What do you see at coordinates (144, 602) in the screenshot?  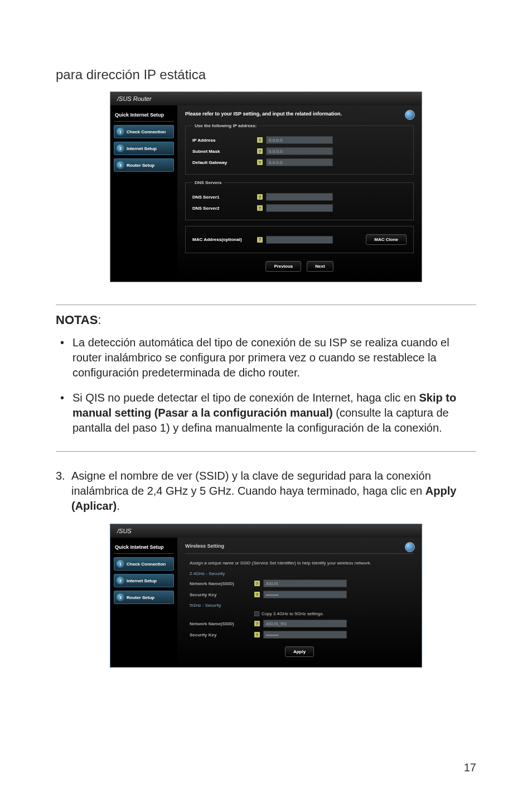 I see `router-sidebar: Quick Intetnet Setup 1Check Connection 2…` at bounding box center [144, 602].